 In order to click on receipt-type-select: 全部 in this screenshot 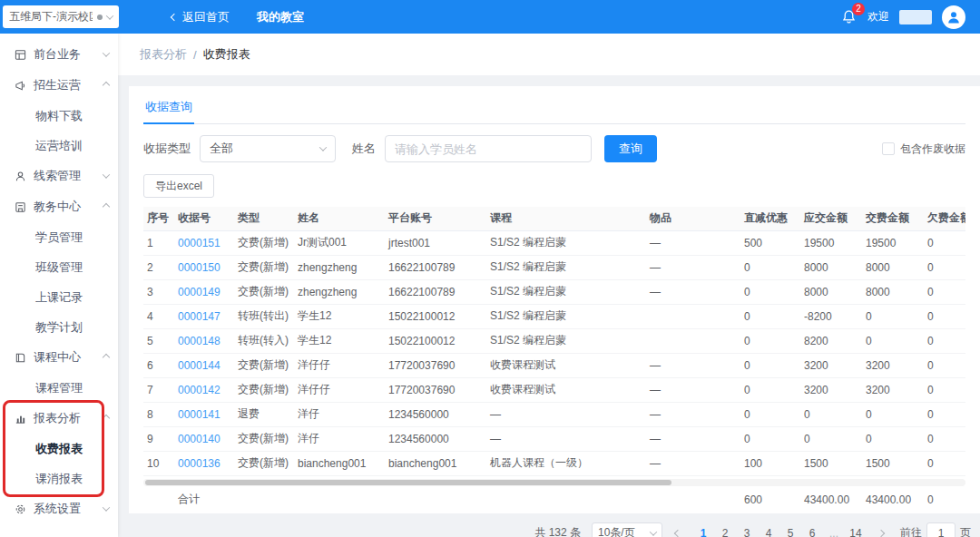, I will do `click(268, 149)`.